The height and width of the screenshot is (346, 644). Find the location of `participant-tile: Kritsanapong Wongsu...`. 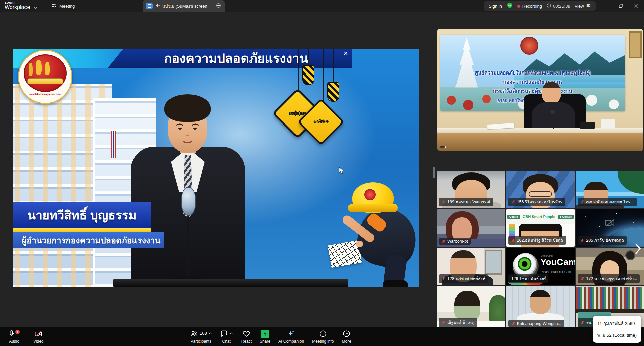

participant-tile: Kritsanapong Wongsu... is located at coordinates (541, 307).